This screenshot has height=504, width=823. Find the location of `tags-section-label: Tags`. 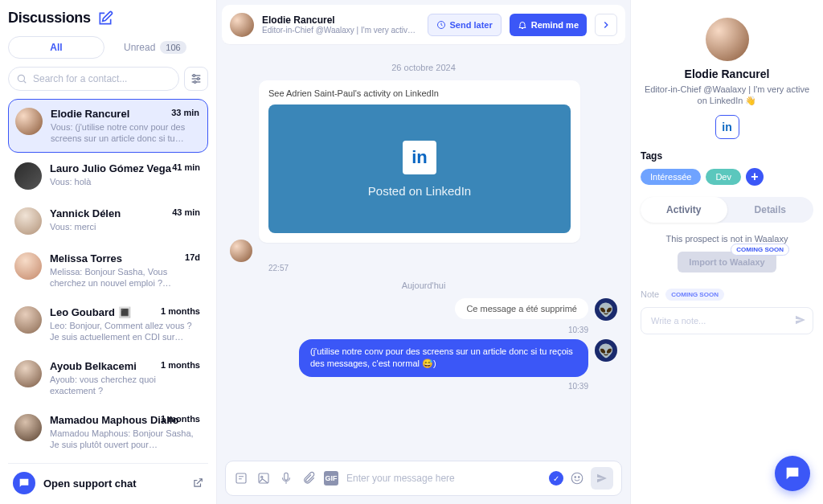

tags-section-label: Tags is located at coordinates (727, 156).